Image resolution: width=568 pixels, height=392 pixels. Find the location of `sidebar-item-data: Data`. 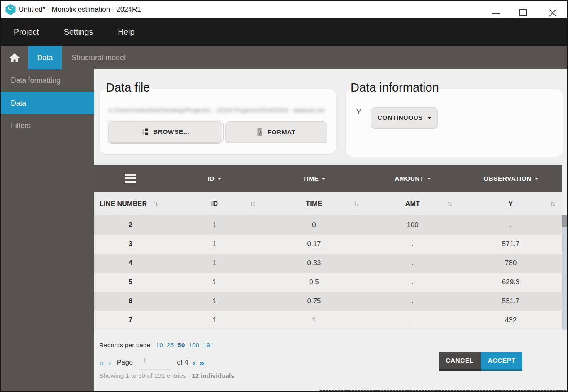

sidebar-item-data: Data is located at coordinates (47, 103).